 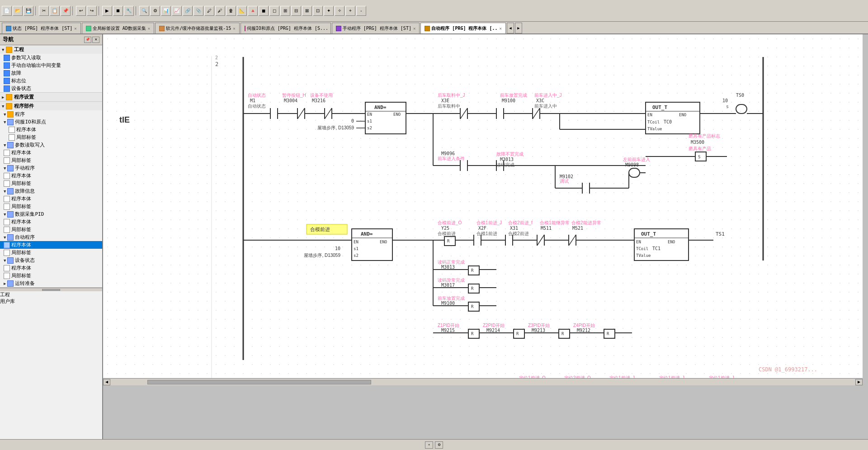 What do you see at coordinates (414, 28) in the screenshot?
I see `tab-manual-close: ✕` at bounding box center [414, 28].